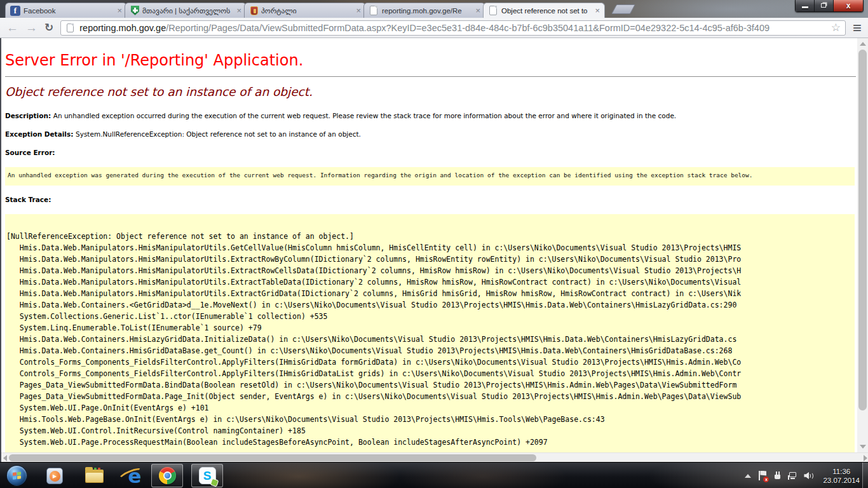  I want to click on divider, so click(431, 76).